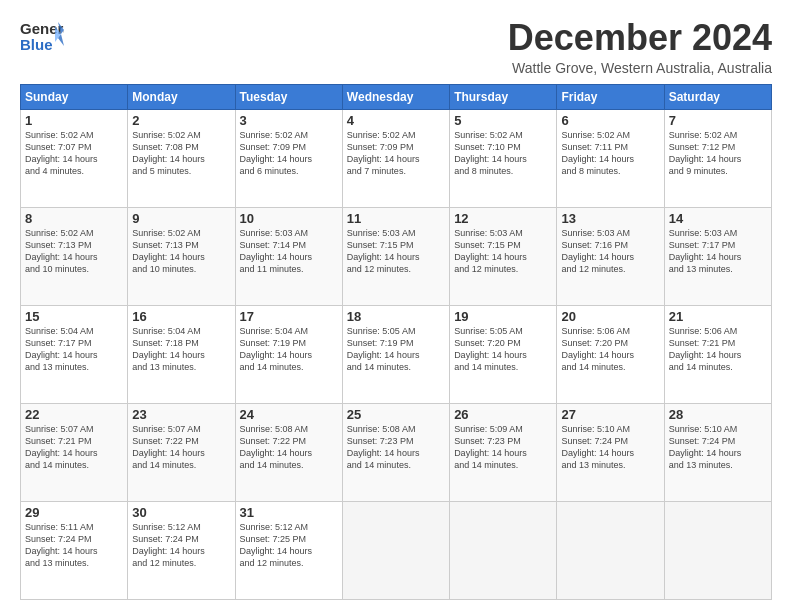 The height and width of the screenshot is (612, 792). What do you see at coordinates (718, 256) in the screenshot?
I see `table-row: 14Sunrise: 5:03 AM Sunset: 7:17 PM Dayli…` at bounding box center [718, 256].